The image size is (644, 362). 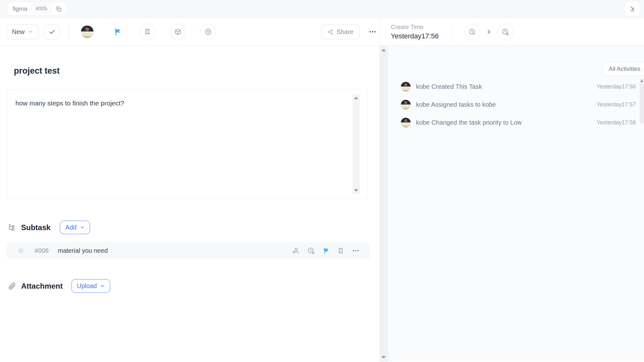 What do you see at coordinates (71, 227) in the screenshot?
I see `add-subtask-label: Add` at bounding box center [71, 227].